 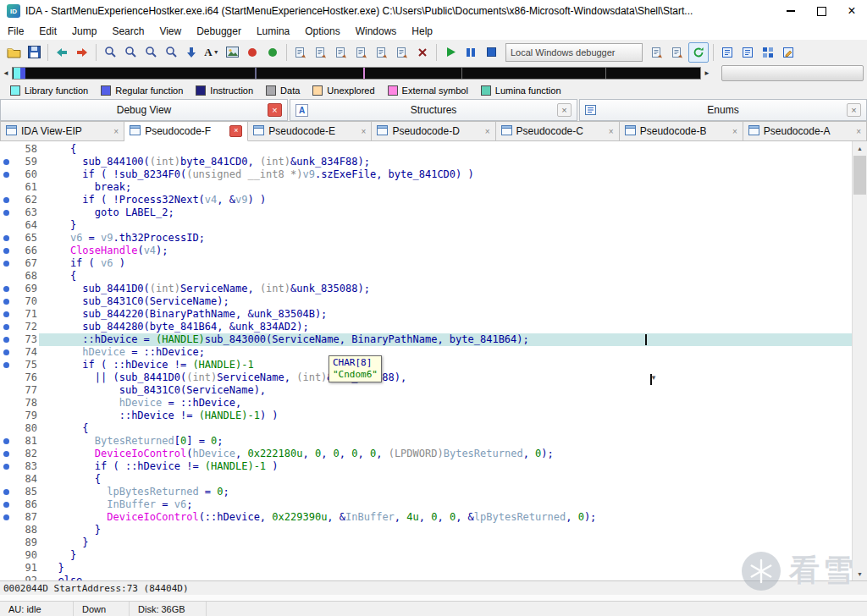 What do you see at coordinates (34, 52) in the screenshot?
I see `save-file-icon` at bounding box center [34, 52].